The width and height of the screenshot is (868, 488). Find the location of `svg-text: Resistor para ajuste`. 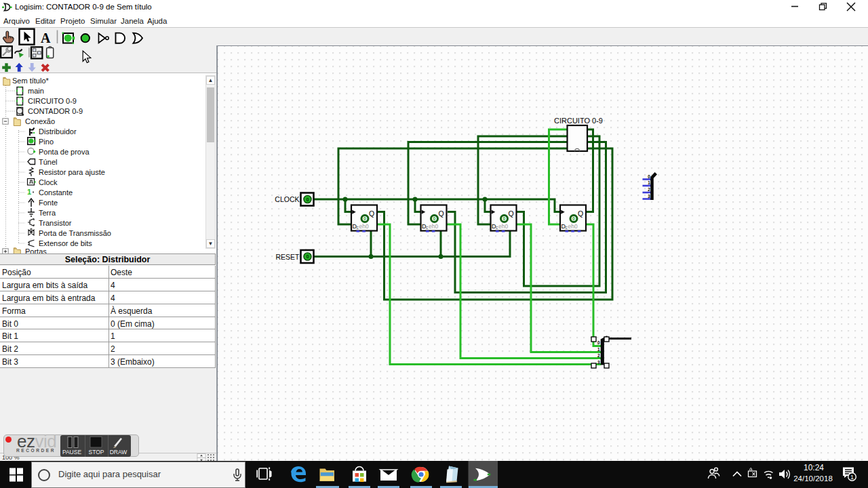

svg-text: Resistor para ajuste is located at coordinates (72, 172).